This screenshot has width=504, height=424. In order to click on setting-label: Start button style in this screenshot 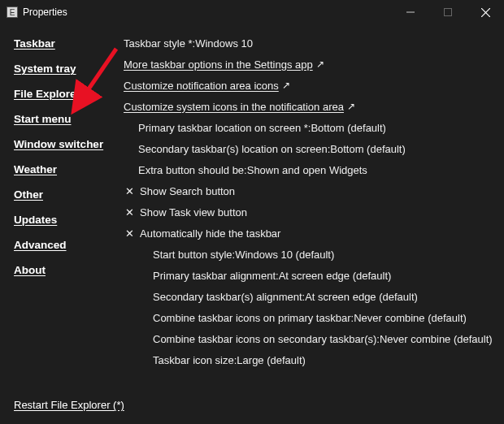, I will do `click(193, 255)`.